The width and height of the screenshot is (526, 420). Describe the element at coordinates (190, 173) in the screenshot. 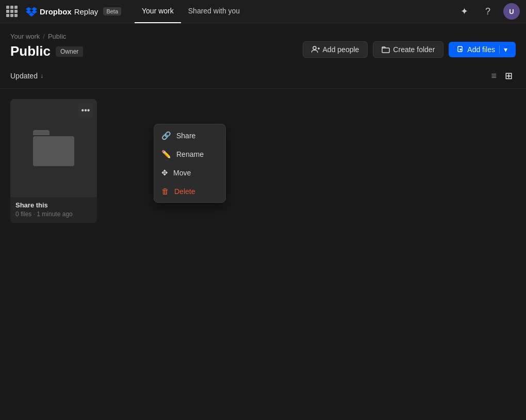

I see `context-menu-move: ✥ Move` at that location.